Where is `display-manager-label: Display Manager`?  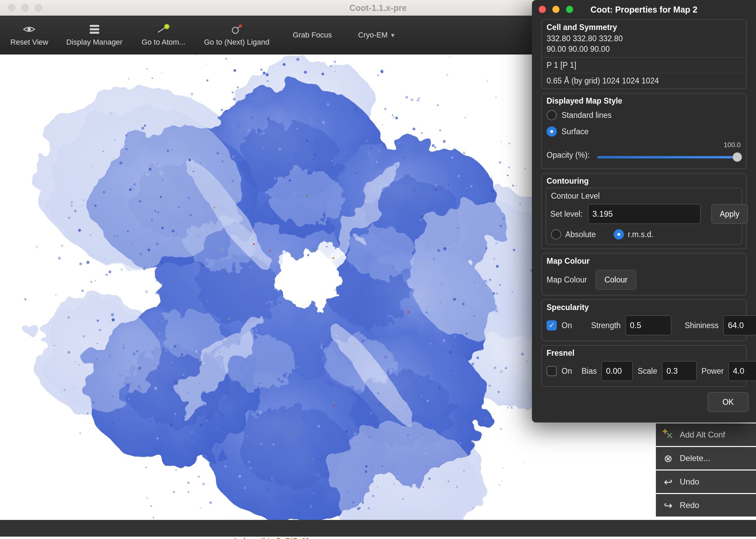 display-manager-label: Display Manager is located at coordinates (94, 42).